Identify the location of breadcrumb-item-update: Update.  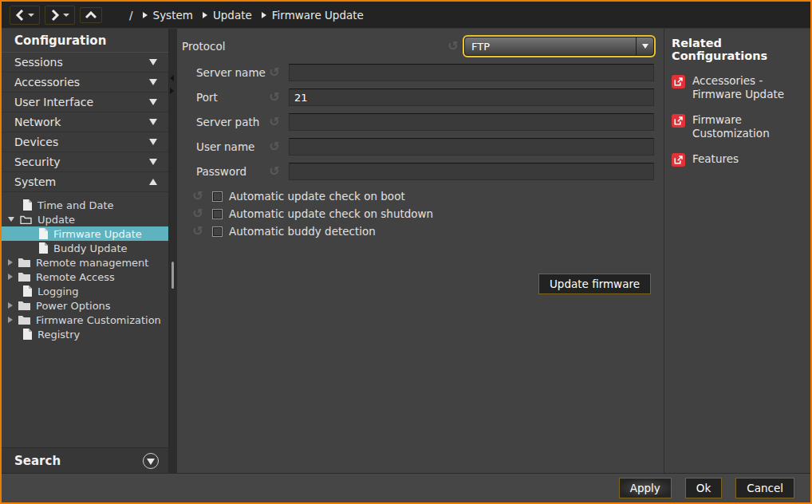
(227, 15).